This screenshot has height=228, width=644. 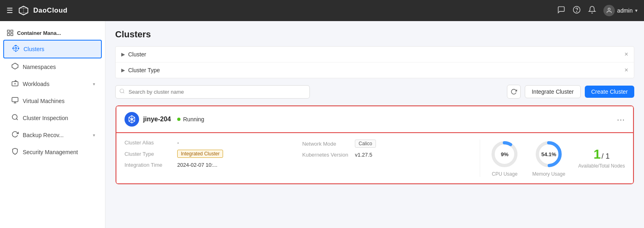 I want to click on backup-recovery-icon, so click(x=15, y=135).